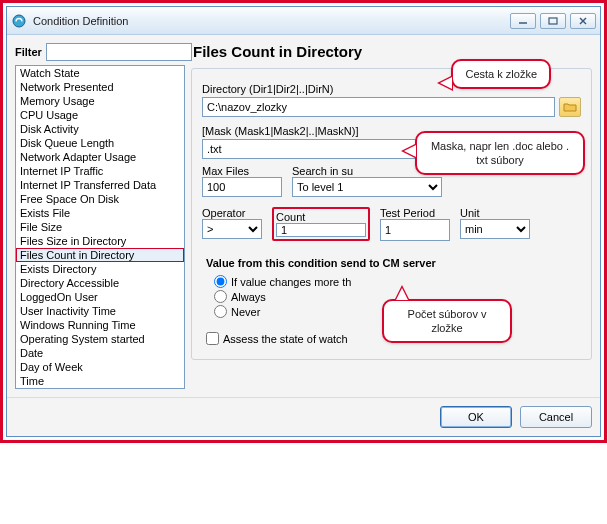 The height and width of the screenshot is (524, 607). What do you see at coordinates (583, 21) in the screenshot?
I see `close-button` at bounding box center [583, 21].